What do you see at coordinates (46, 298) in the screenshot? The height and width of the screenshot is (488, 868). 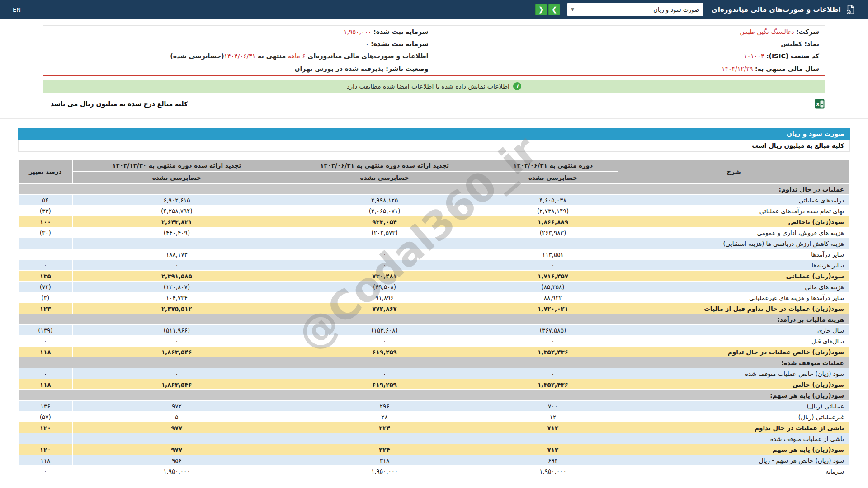 I see `change-percent-cell: (۳)` at bounding box center [46, 298].